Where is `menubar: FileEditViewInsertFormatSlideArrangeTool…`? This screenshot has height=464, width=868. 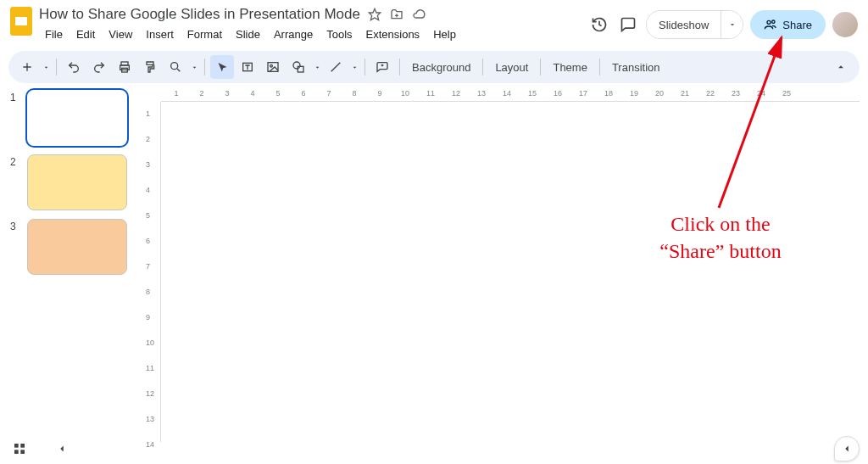 menubar: FileEditViewInsertFormatSlideArrangeTool… is located at coordinates (251, 34).